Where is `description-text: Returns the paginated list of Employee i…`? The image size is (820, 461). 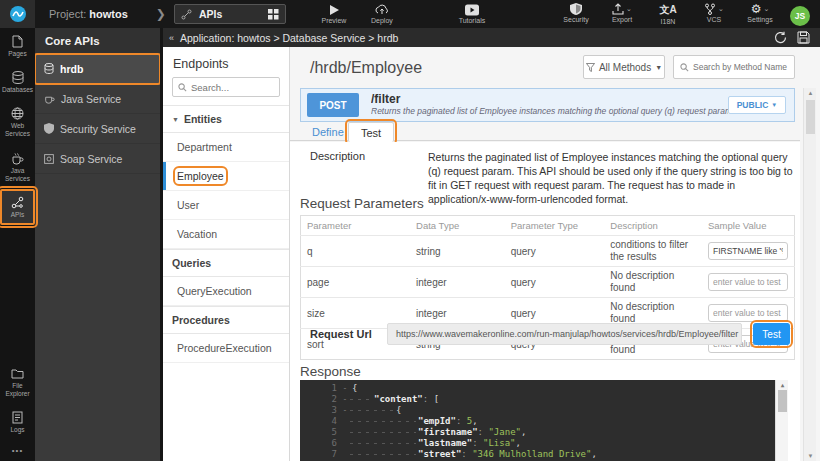 description-text: Returns the paginated list of Employee i… is located at coordinates (612, 178).